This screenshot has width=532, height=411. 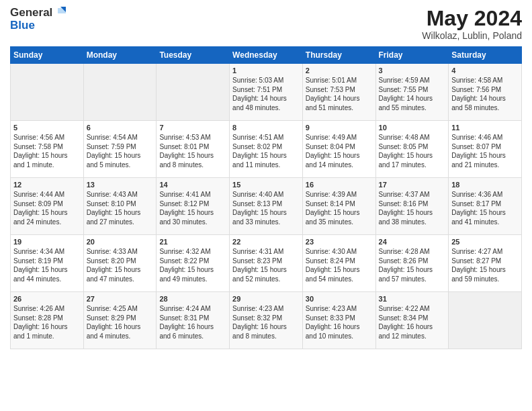 What do you see at coordinates (477, 251) in the screenshot?
I see `sunrise-text: Sunrise: 4:27 AM` at bounding box center [477, 251].